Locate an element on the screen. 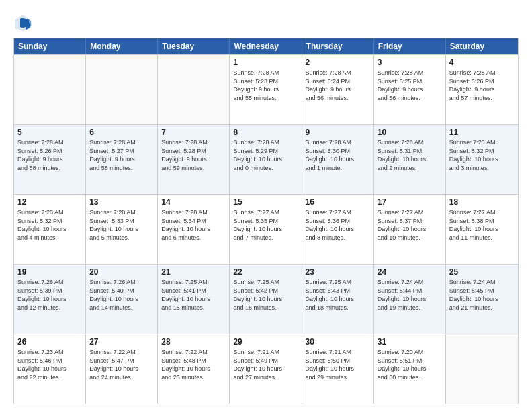  header-day-thursday: Thursday is located at coordinates (339, 46).